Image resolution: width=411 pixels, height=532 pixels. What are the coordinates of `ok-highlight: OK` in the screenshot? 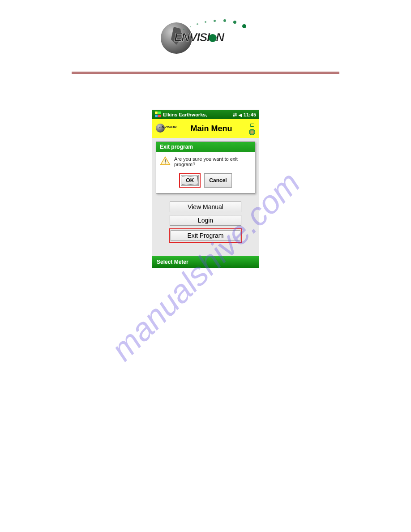 It's located at (190, 180).